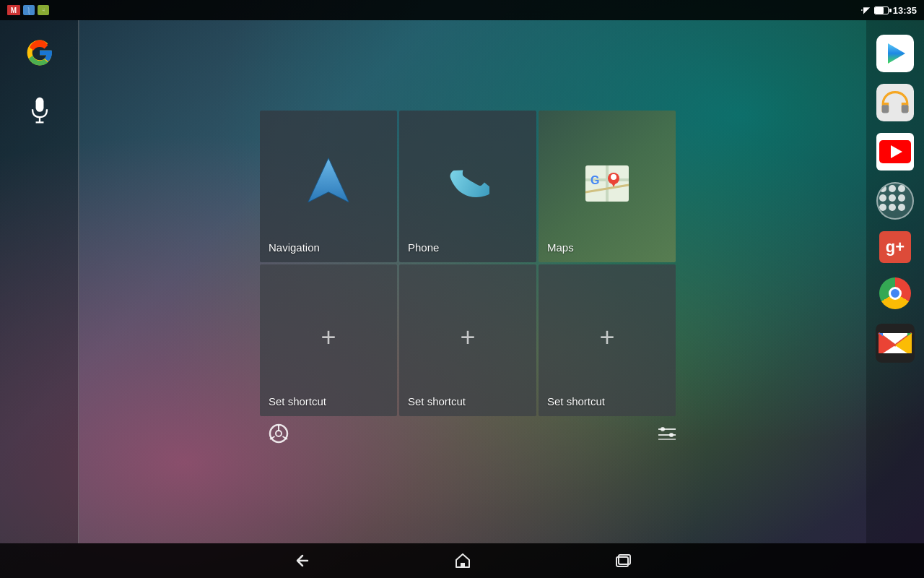 This screenshot has height=578, width=924. I want to click on status-bar: ⎱ ⍨ ⋅◤ 13:35, so click(462, 10).